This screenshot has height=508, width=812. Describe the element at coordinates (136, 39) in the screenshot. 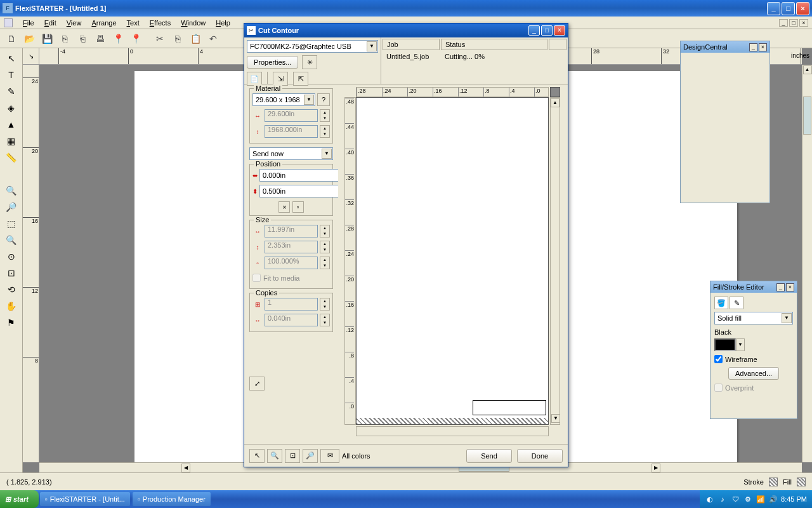

I see `pin2-icon: 📍` at that location.